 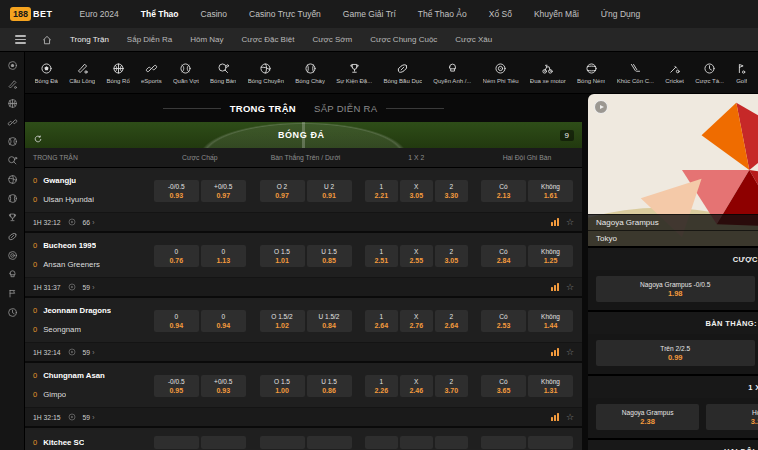 What do you see at coordinates (12, 198) in the screenshot?
I see `sidebar-item-baseball` at bounding box center [12, 198].